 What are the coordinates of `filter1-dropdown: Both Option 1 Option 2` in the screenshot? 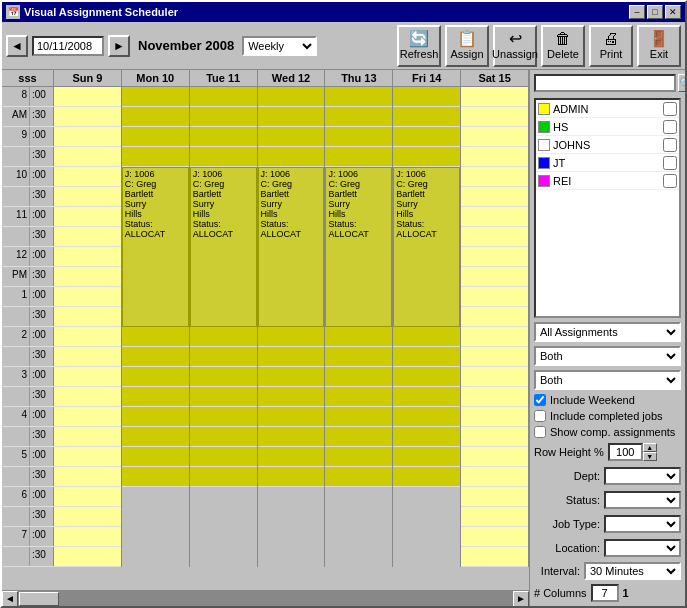 It's located at (608, 356).